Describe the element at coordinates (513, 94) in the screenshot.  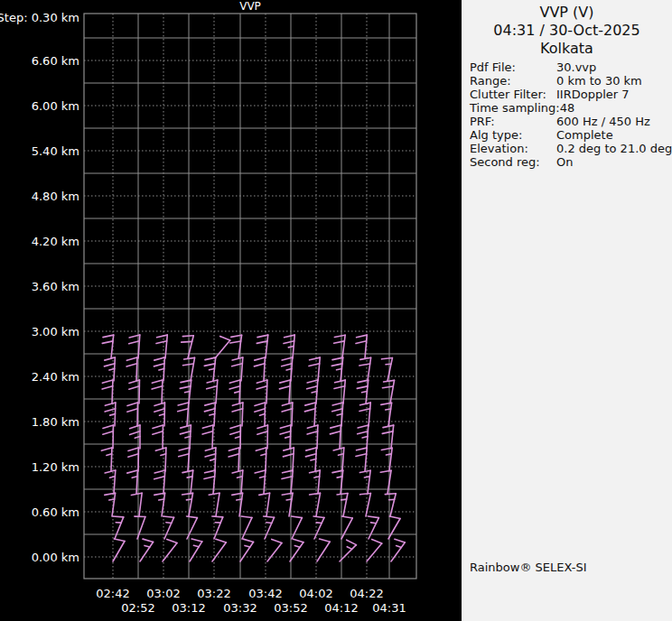
I see `info-field-label: Clutter Filter:` at that location.